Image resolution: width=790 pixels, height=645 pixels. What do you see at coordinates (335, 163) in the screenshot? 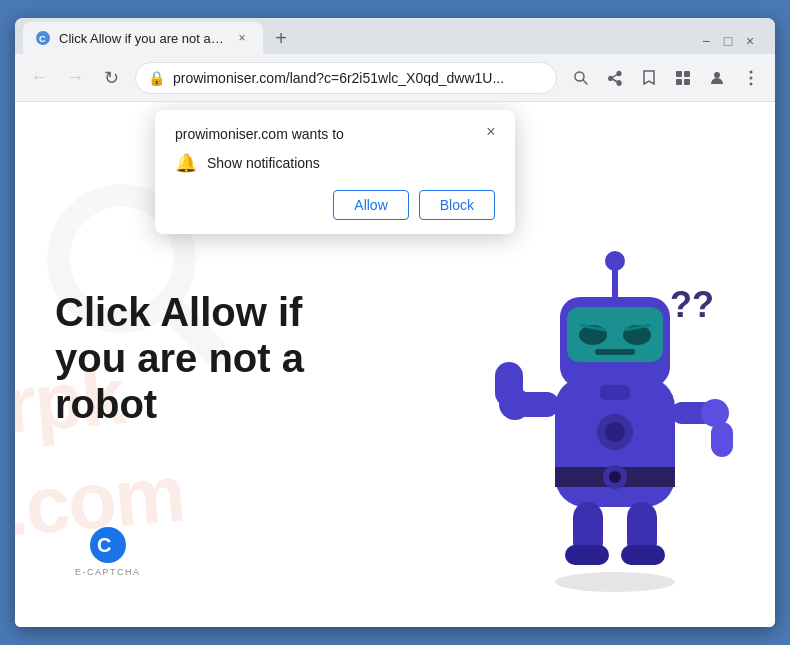
I see `notification-row: 🔔 Show notifications` at bounding box center [335, 163].